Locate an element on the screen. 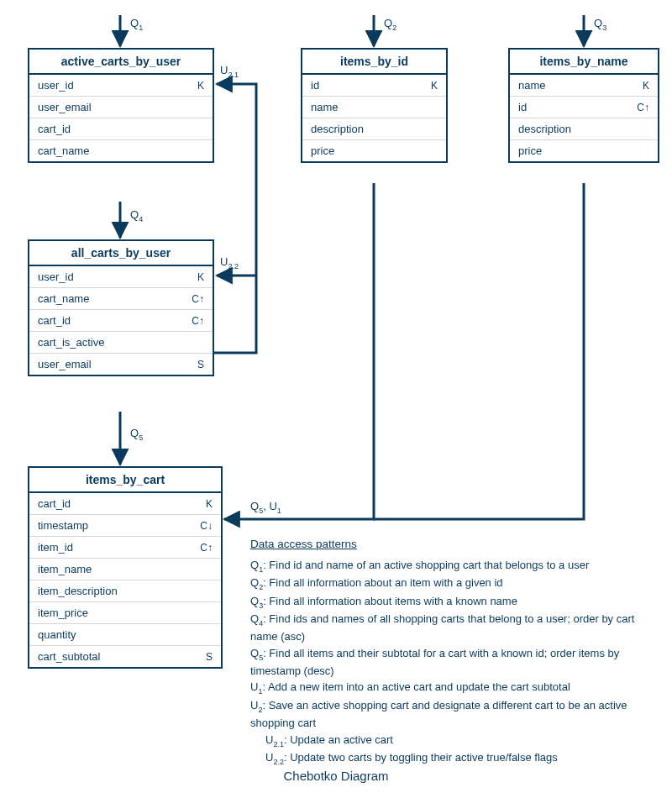 Image resolution: width=672 pixels, height=793 pixels. table-row: nameK is located at coordinates (584, 86).